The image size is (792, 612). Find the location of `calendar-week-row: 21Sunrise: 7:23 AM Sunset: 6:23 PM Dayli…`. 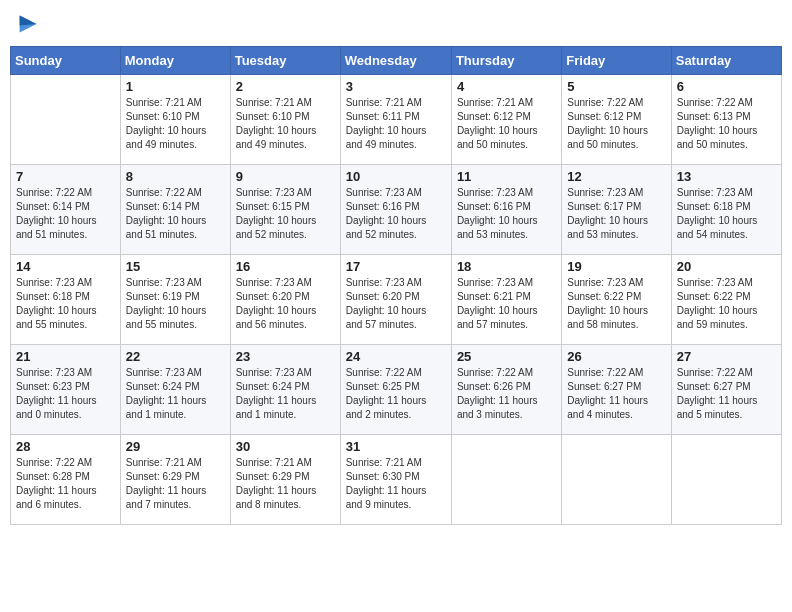

calendar-week-row: 21Sunrise: 7:23 AM Sunset: 6:23 PM Dayli… is located at coordinates (396, 390).